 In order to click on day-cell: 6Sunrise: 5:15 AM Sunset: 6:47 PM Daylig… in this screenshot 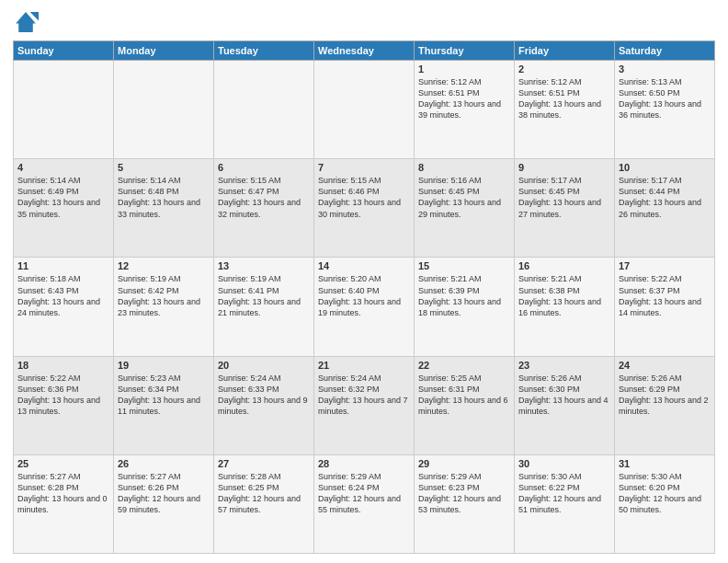, I will do `click(265, 208)`.